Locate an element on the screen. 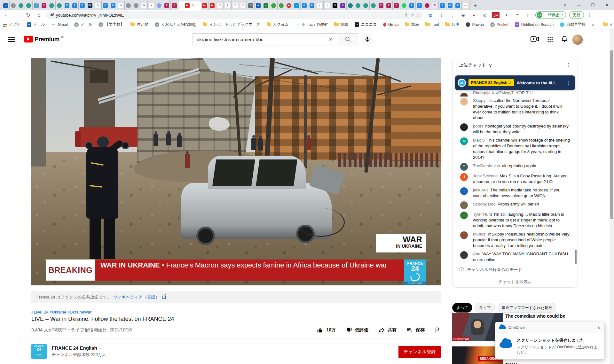  chat-message: Scooby DooPitons army will perish is located at coordinates (515, 205).